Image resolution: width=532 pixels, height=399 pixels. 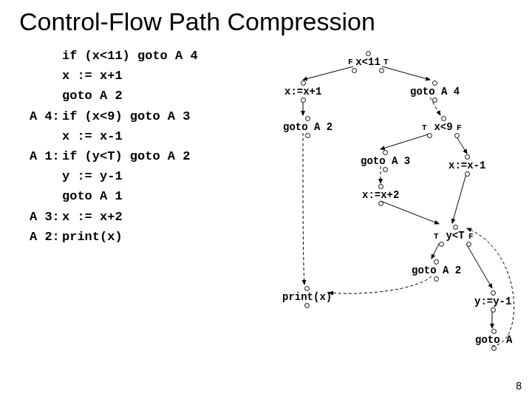 I want to click on node-goto-A4: goto A 4, so click(x=434, y=92).